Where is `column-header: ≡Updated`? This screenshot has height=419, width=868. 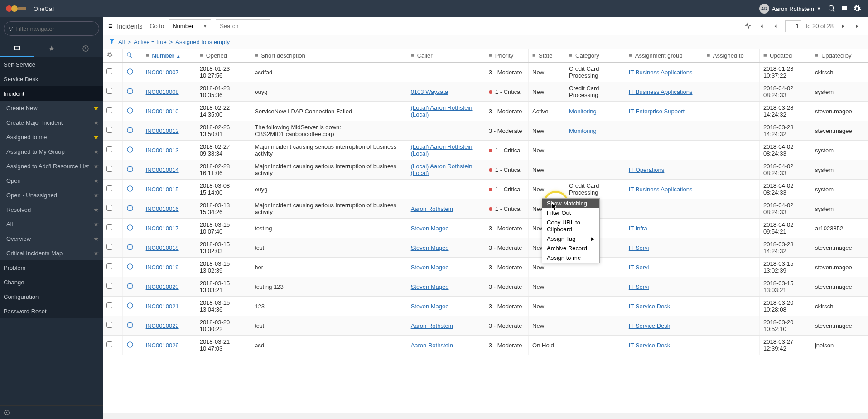 column-header: ≡Updated is located at coordinates (786, 56).